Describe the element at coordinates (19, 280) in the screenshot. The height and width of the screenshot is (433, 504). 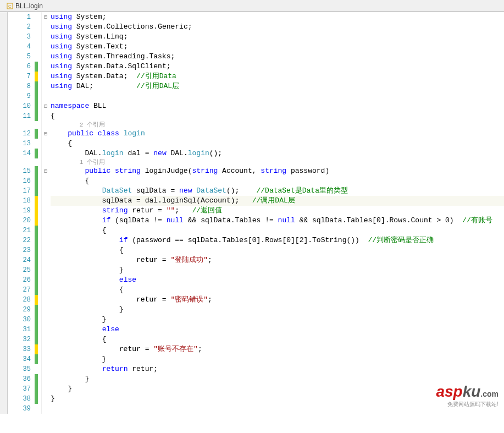
I see `line-number: 26` at that location.